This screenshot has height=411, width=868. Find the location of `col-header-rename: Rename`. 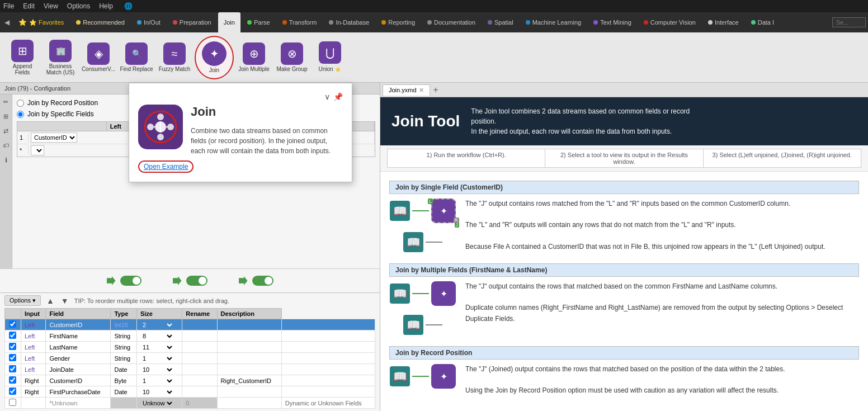

col-header-rename: Rename is located at coordinates (200, 314).